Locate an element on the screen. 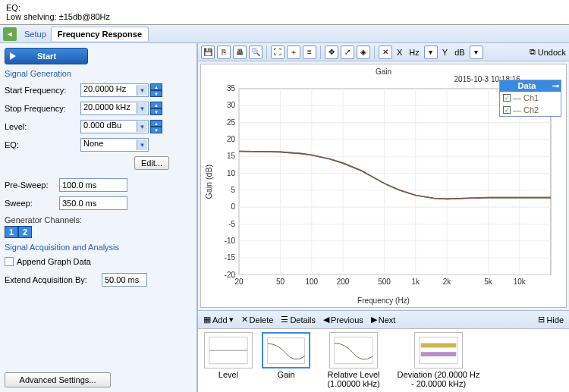 The image size is (569, 392). stop-freq-input: 20.0000 kHz▼ is located at coordinates (115, 108).